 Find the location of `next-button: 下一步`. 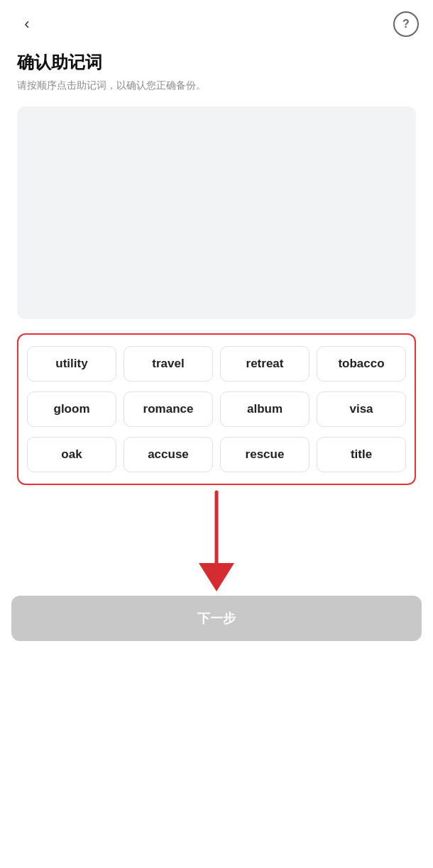

next-button: 下一步 is located at coordinates (217, 618).